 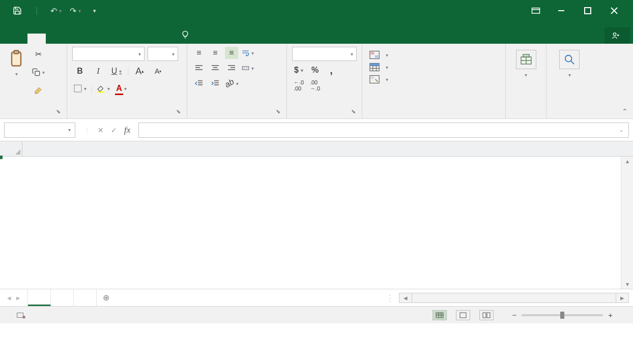 What do you see at coordinates (516, 298) in the screenshot?
I see `horizontal-scrollbar: ◂▸` at bounding box center [516, 298].